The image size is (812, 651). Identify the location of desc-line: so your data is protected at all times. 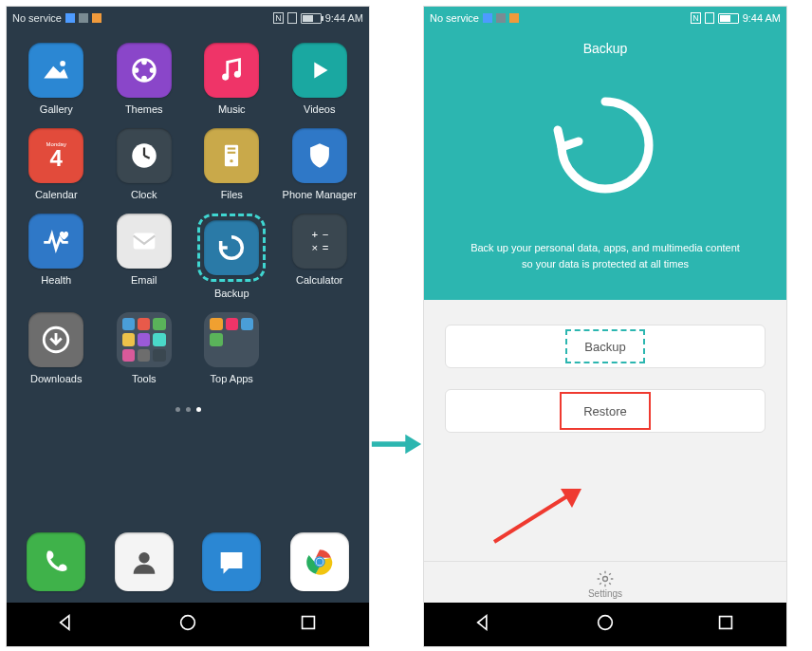
(605, 264).